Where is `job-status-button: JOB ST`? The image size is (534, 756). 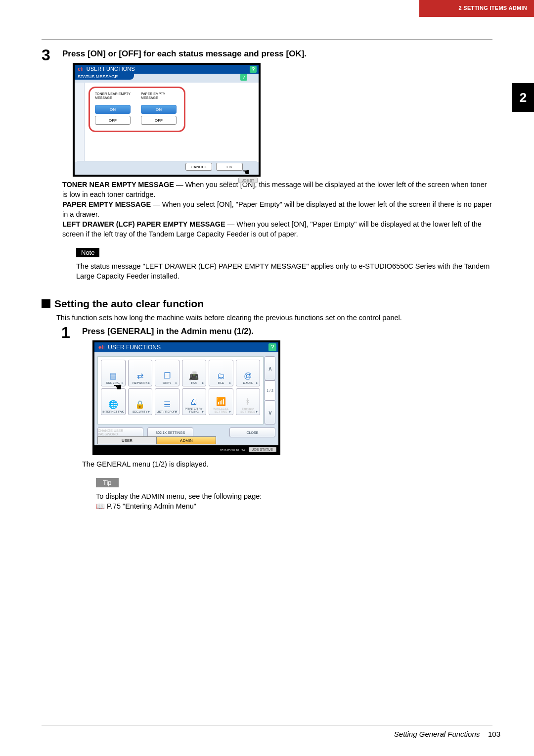
job-status-button: JOB ST is located at coordinates (248, 180).